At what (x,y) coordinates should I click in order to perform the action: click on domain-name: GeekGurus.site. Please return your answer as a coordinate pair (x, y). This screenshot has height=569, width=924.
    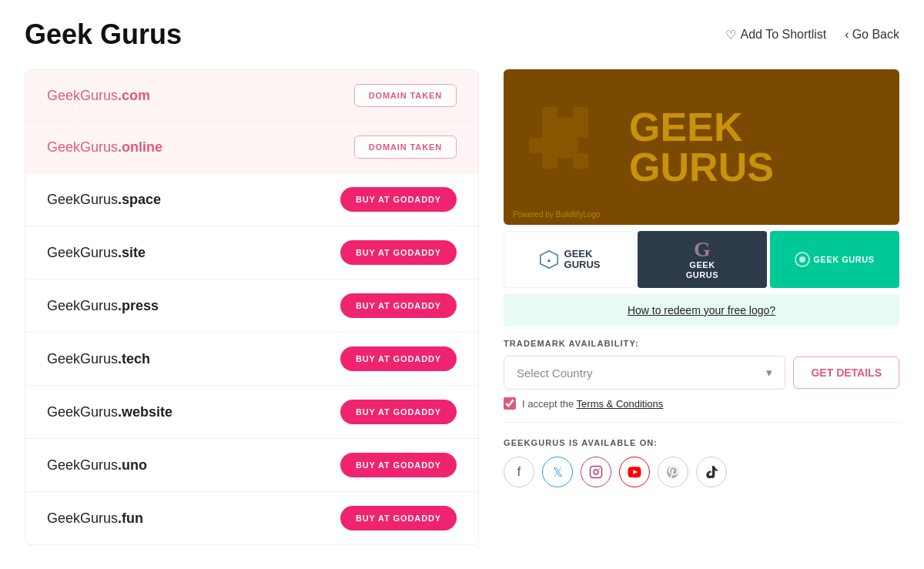
    Looking at the image, I should click on (96, 253).